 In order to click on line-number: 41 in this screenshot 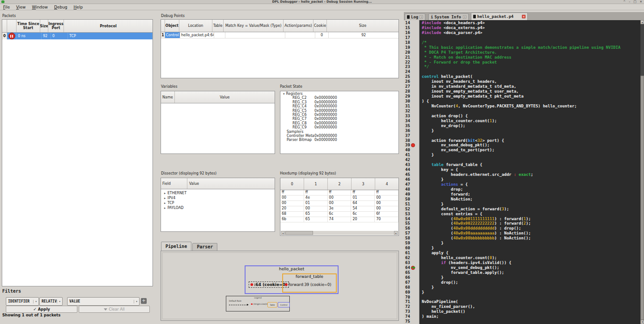, I will do `click(408, 155)`.